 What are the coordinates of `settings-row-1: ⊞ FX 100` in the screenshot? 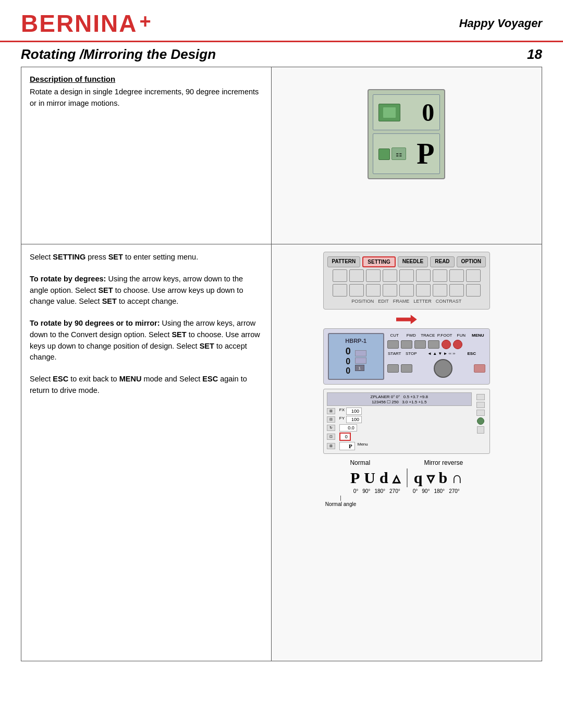 It's located at (399, 411).